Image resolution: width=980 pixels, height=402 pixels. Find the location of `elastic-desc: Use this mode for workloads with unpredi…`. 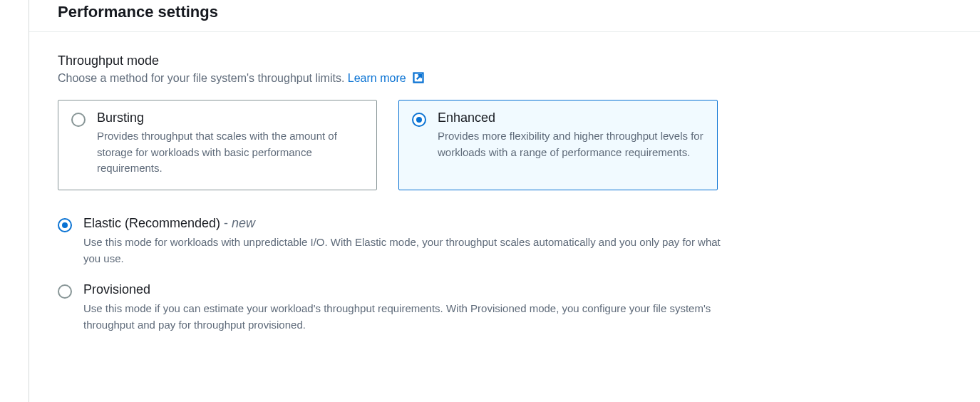

elastic-desc: Use this mode for workloads with unpredi… is located at coordinates (411, 251).